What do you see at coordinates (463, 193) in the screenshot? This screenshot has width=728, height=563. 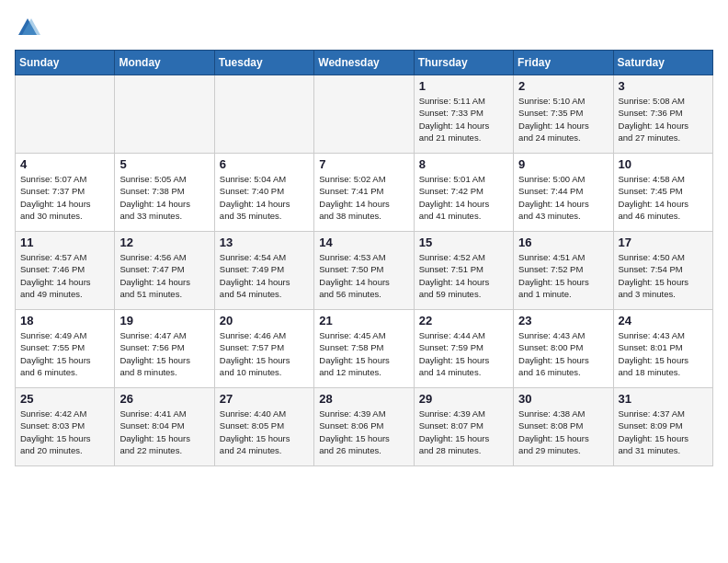 I see `calendar-cell: 8Sunrise: 5:01 AM Sunset: 7:42 PM Daylig…` at bounding box center [463, 193].